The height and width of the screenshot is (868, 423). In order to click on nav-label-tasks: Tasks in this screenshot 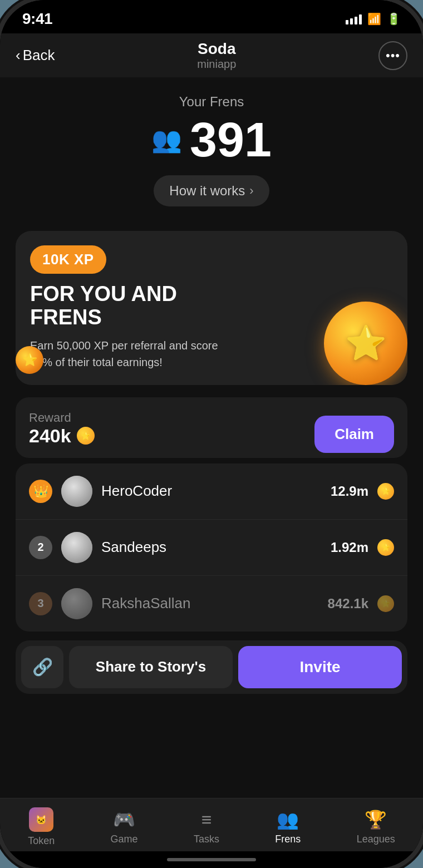, I will do `click(206, 839)`.